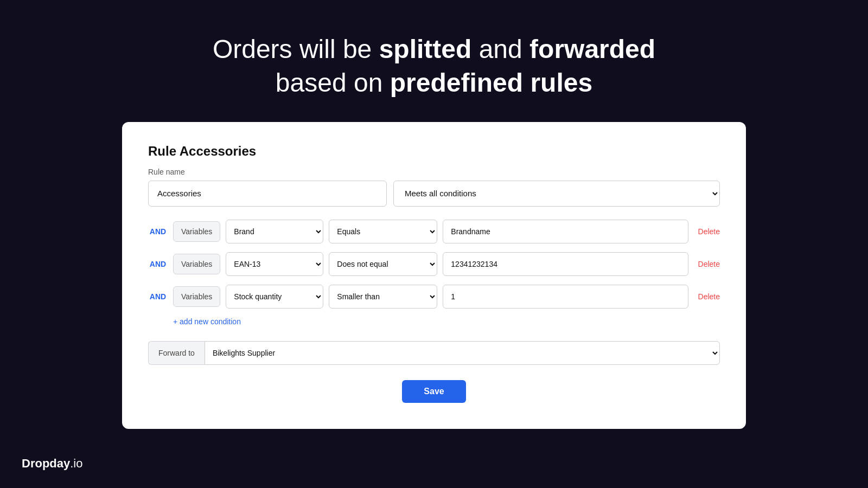 The image size is (868, 488). I want to click on condition-select: Meets all conditions Meets any condition, so click(557, 194).